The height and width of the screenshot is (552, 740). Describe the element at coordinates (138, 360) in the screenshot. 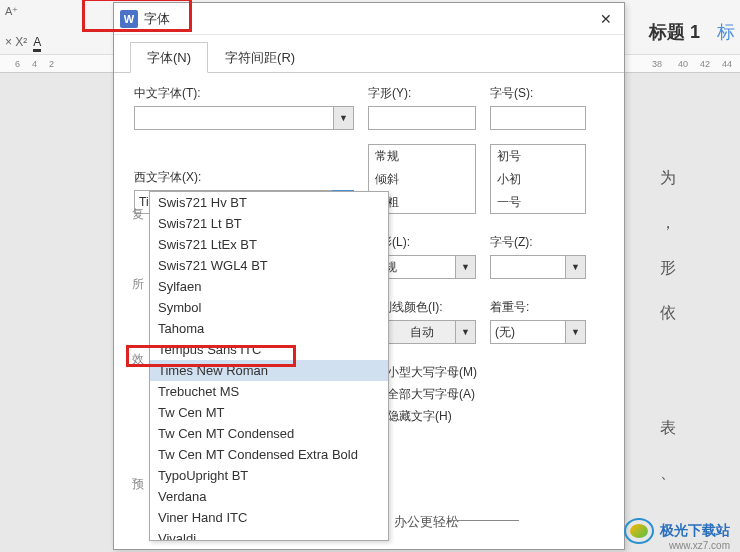

I see `side-label: 效` at that location.